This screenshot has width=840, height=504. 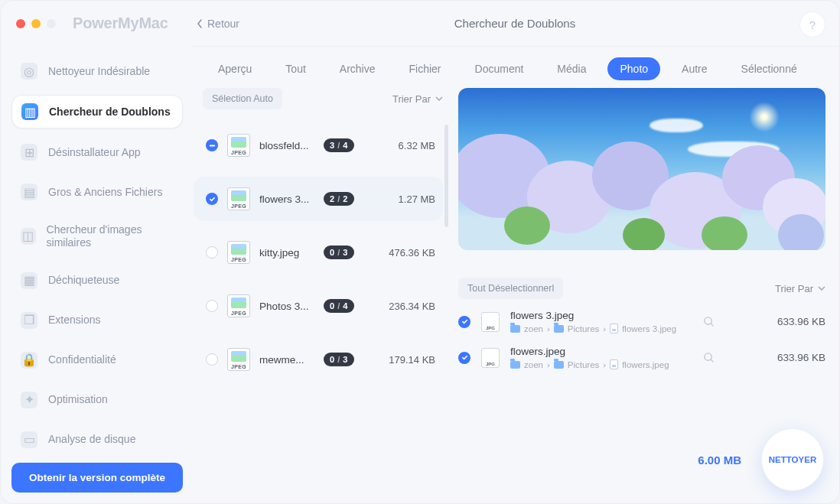 I want to click on sidebar-item-6: ❐Extensions, so click(x=97, y=320).